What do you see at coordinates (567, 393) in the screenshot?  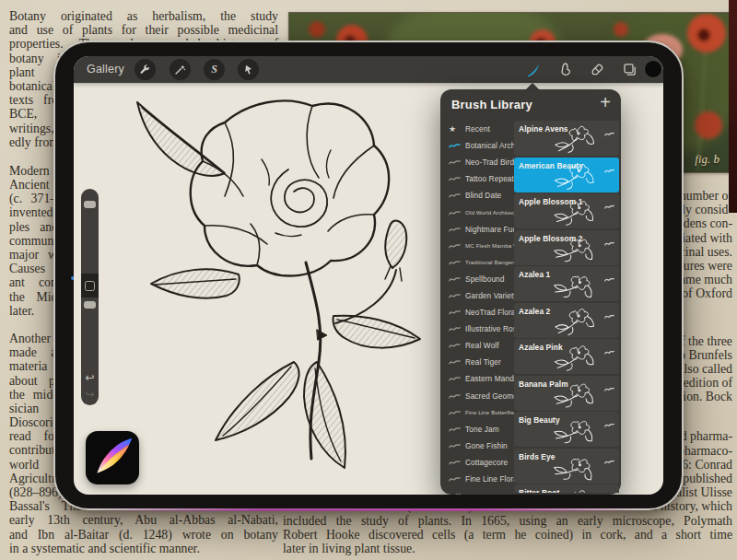 I see `brush-row: Banana Palm` at bounding box center [567, 393].